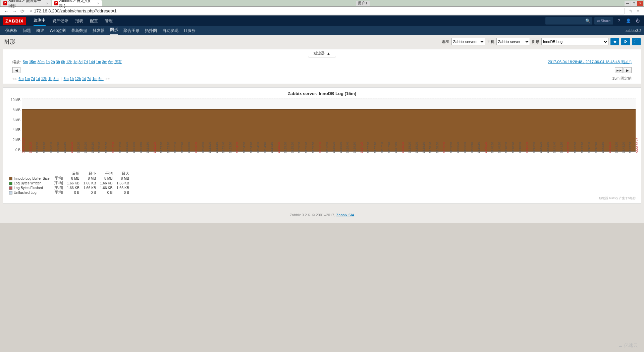  What do you see at coordinates (114, 31) in the screenshot?
I see `subnav-graphs: 图形` at bounding box center [114, 31].